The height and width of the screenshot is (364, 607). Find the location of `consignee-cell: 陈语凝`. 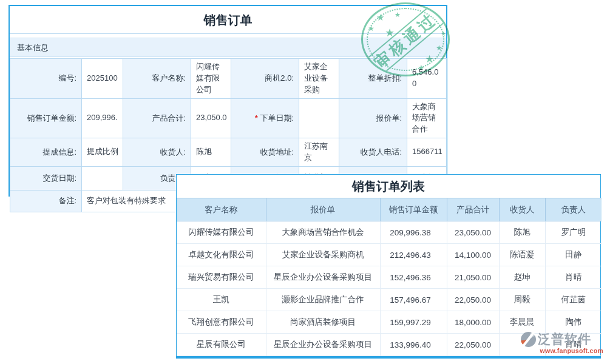

consignee-cell: 陈语凝 is located at coordinates (522, 255).